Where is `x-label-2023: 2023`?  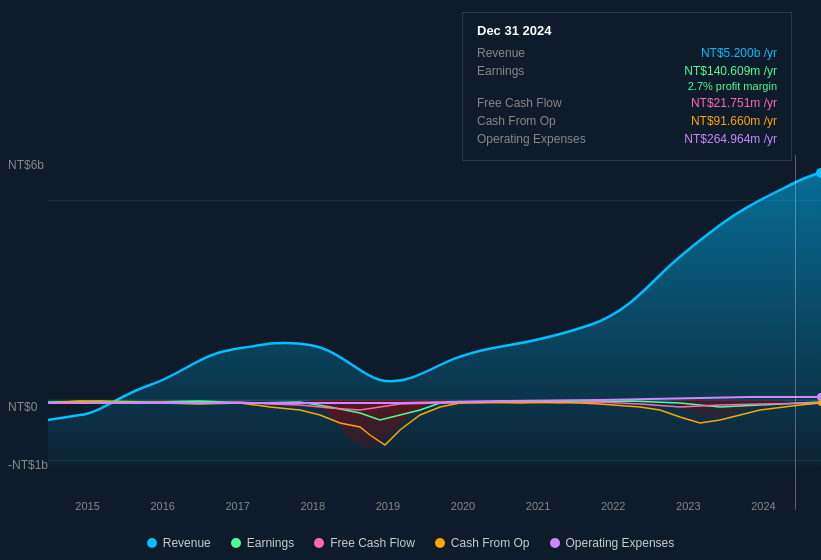
x-label-2023: 2023 is located at coordinates (688, 506).